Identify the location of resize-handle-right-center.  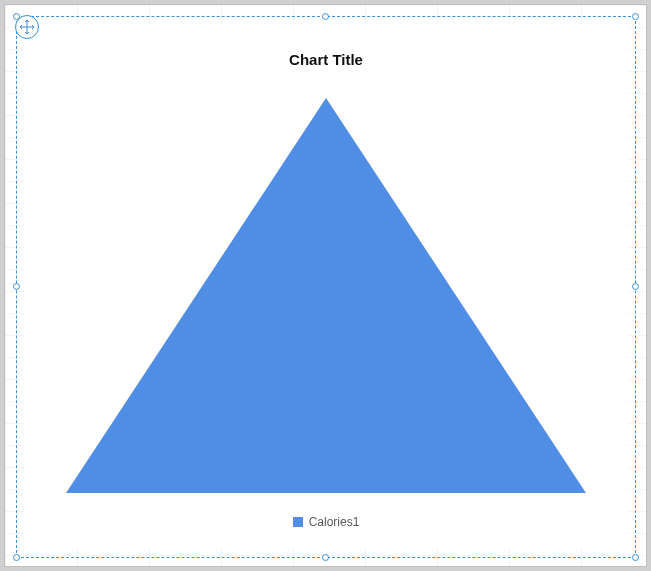
(636, 286).